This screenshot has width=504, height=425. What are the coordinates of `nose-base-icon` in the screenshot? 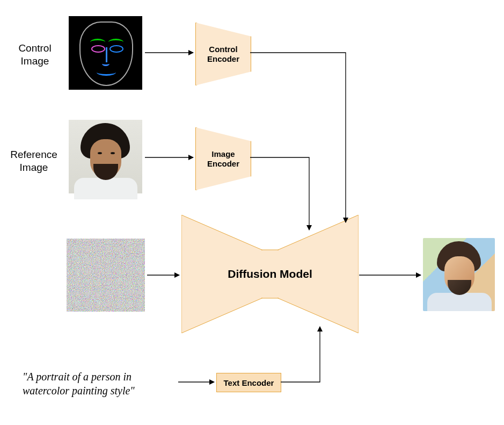 It's located at (106, 63).